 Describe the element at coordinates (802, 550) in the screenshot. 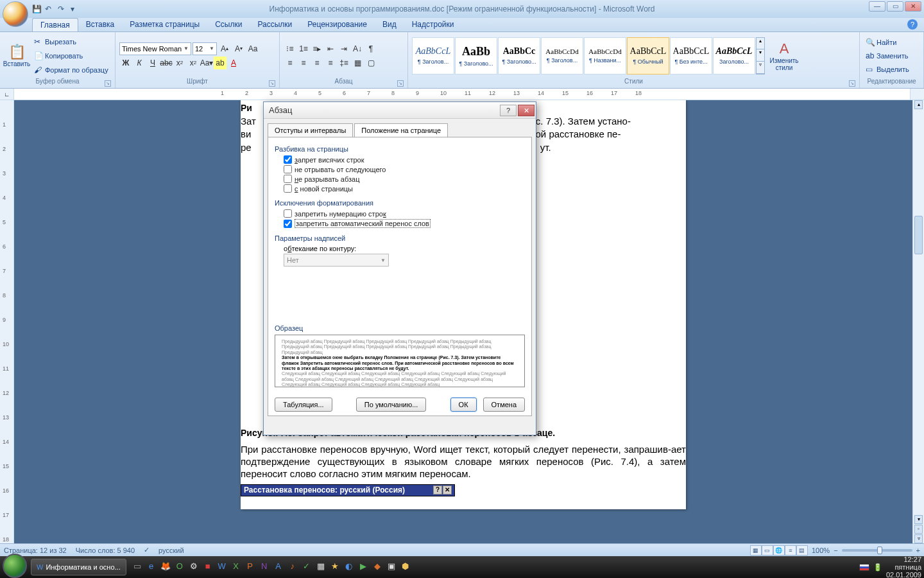

I see `draft-view: ▤` at that location.